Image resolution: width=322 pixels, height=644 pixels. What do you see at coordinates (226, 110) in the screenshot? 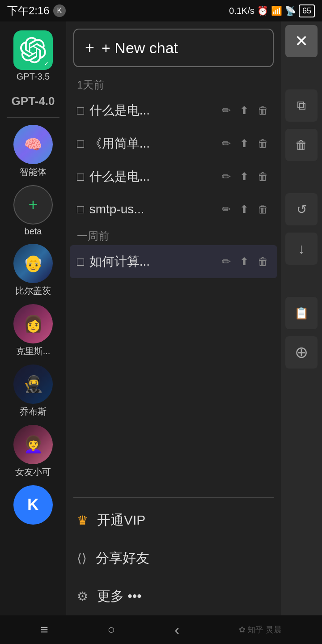
I see `edit-icon-0: ✏` at bounding box center [226, 110].